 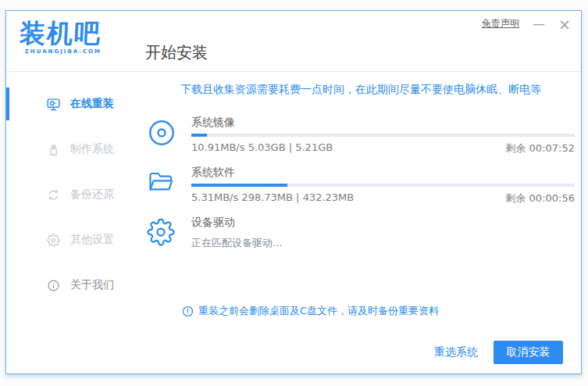 I want to click on sidebar-item-online-reinstall: 在线重装, so click(x=69, y=104).